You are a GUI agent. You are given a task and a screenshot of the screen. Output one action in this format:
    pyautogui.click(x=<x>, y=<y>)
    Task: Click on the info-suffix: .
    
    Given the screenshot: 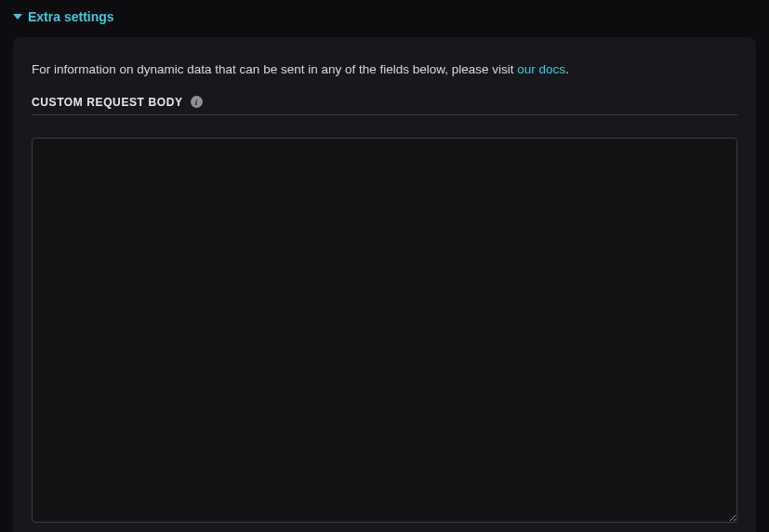 What is the action you would take?
    pyautogui.click(x=567, y=69)
    